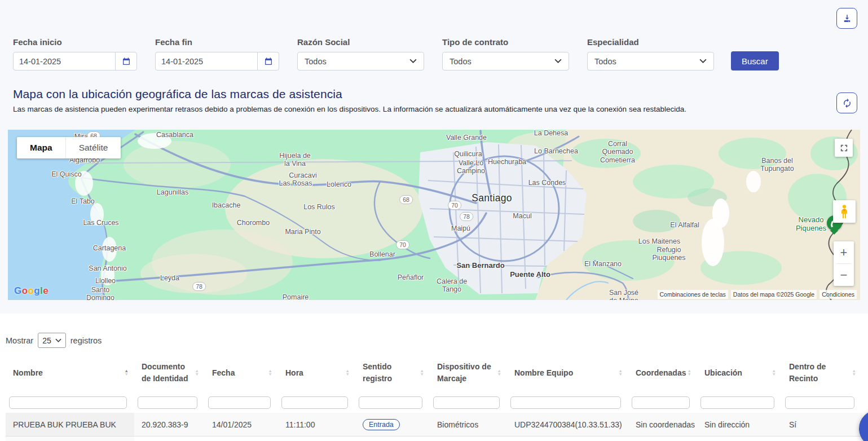 Image resolution: width=868 pixels, height=441 pixels. What do you see at coordinates (361, 61) in the screenshot?
I see `razon-social-select: Todos` at bounding box center [361, 61].